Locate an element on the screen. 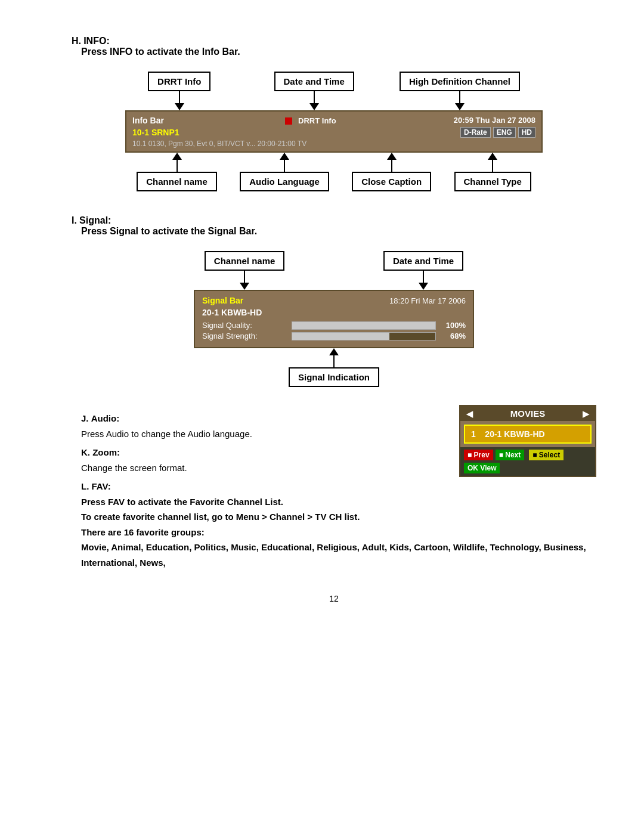 The width and height of the screenshot is (644, 833). movies-header: ◀ MOVIES ▶ is located at coordinates (528, 414).